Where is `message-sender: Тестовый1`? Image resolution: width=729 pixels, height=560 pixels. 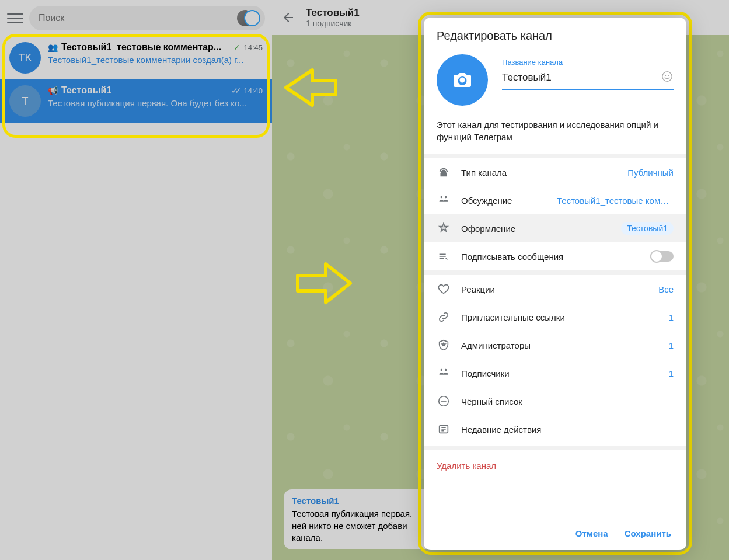
message-sender: Тестовый1 is located at coordinates (360, 501).